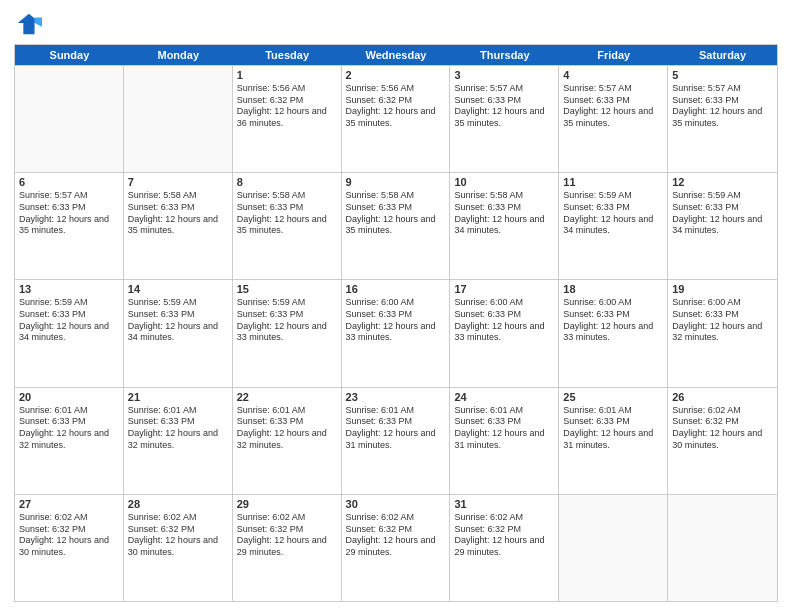  I want to click on day-header-tuesday: Tuesday, so click(288, 55).